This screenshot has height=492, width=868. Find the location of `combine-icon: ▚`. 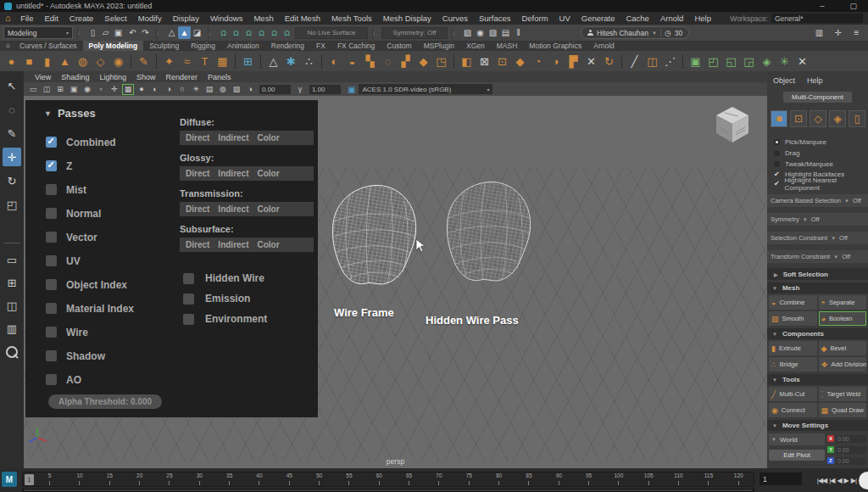

combine-icon: ▚ is located at coordinates (370, 61).